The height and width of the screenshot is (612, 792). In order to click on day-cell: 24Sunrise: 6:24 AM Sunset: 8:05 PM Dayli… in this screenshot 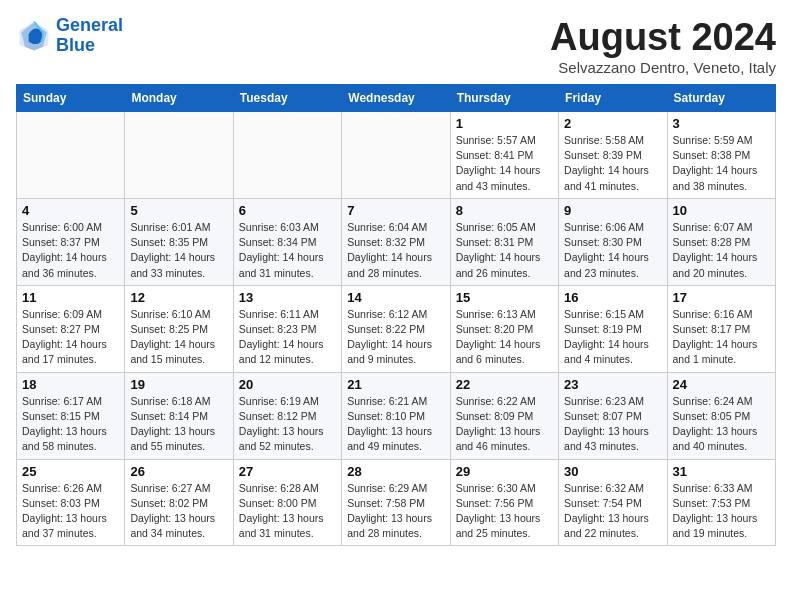, I will do `click(721, 416)`.